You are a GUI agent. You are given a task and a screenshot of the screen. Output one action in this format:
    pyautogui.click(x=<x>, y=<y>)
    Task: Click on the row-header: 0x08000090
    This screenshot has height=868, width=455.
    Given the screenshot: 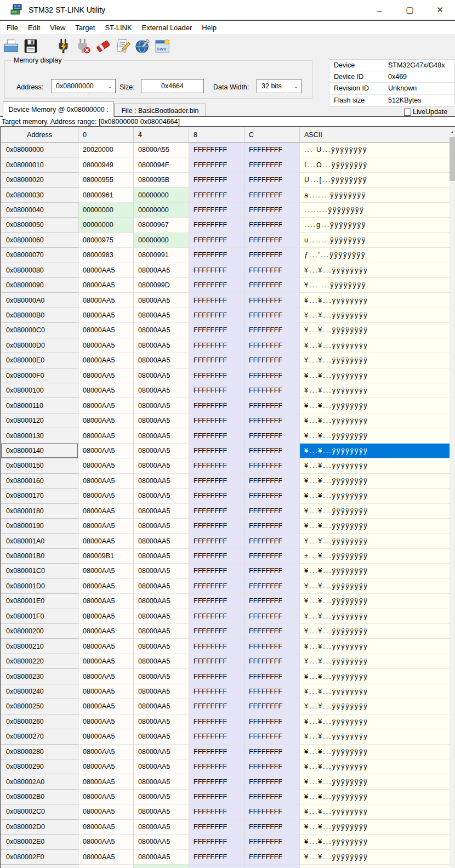 What is the action you would take?
    pyautogui.click(x=39, y=285)
    